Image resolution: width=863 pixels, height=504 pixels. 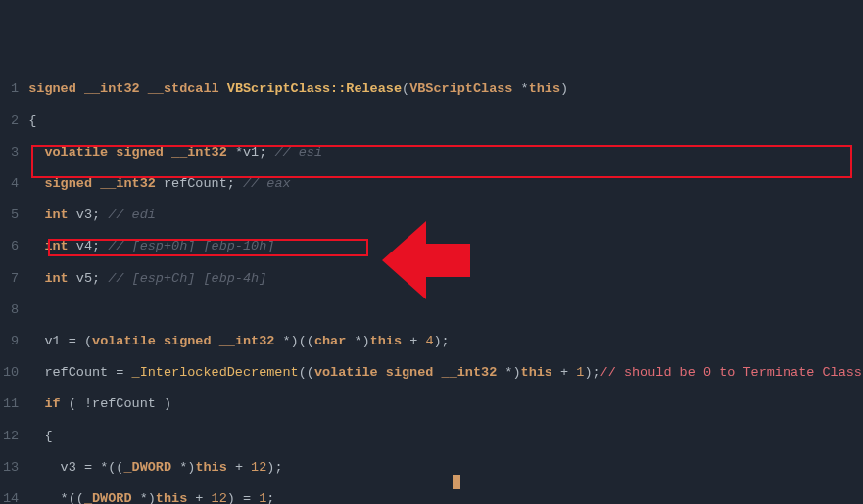 What do you see at coordinates (445, 404) in the screenshot?
I see `code-line: if ( !refCount )` at bounding box center [445, 404].